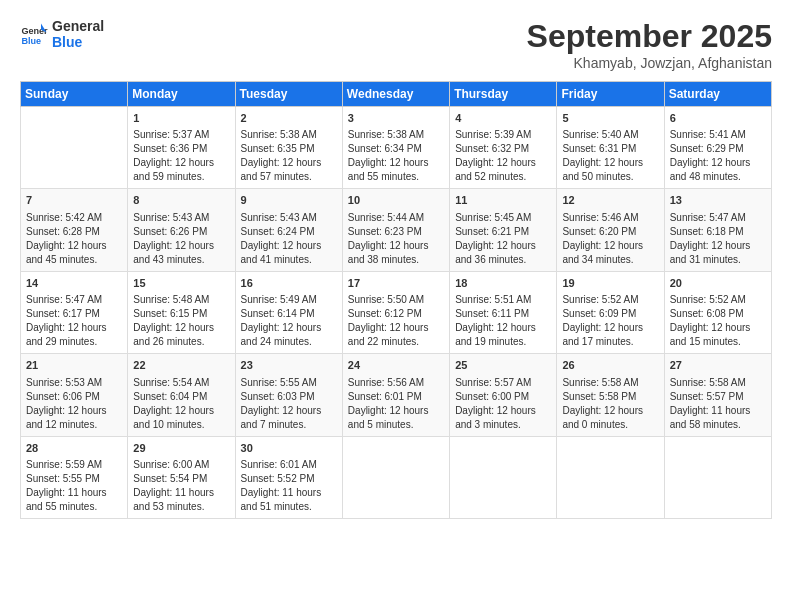 The image size is (792, 612). Describe the element at coordinates (74, 314) in the screenshot. I see `day-info: Sunset: 6:17 PM` at that location.